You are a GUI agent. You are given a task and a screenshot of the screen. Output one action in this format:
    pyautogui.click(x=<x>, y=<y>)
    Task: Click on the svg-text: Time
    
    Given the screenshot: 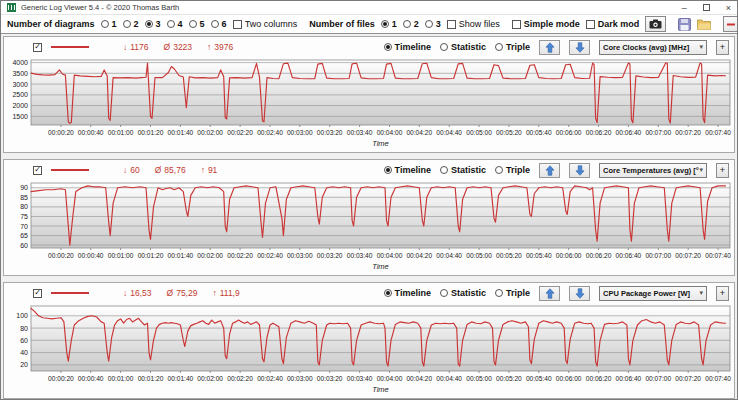 What is the action you would take?
    pyautogui.click(x=380, y=144)
    